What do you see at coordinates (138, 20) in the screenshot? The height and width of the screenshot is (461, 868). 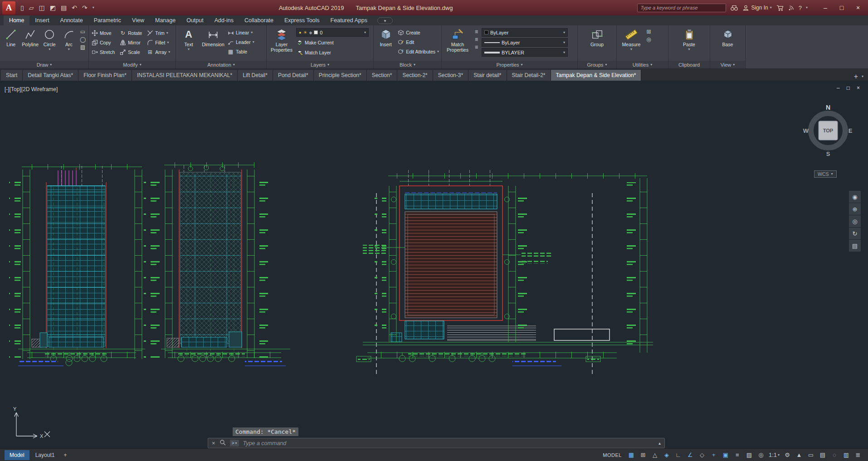 I see `ribbon-tab-view: View` at bounding box center [138, 20].